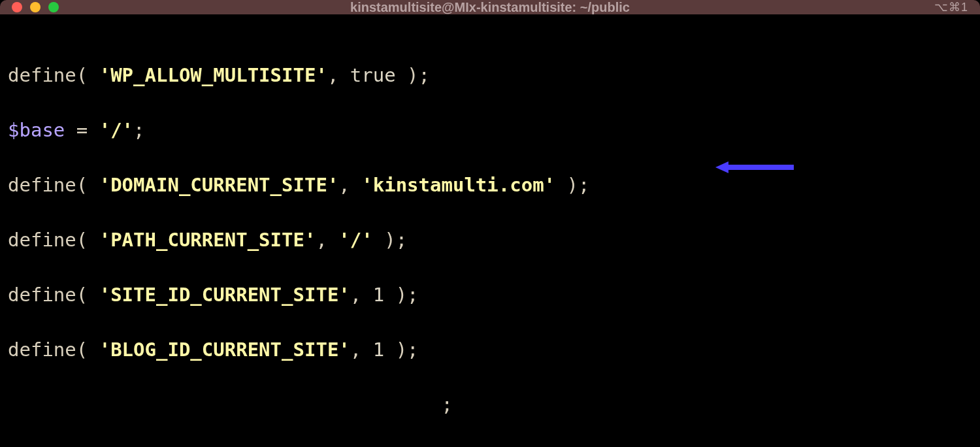 This screenshot has height=447, width=980. What do you see at coordinates (490, 130) in the screenshot?
I see `code-line: $base = '/';` at bounding box center [490, 130].